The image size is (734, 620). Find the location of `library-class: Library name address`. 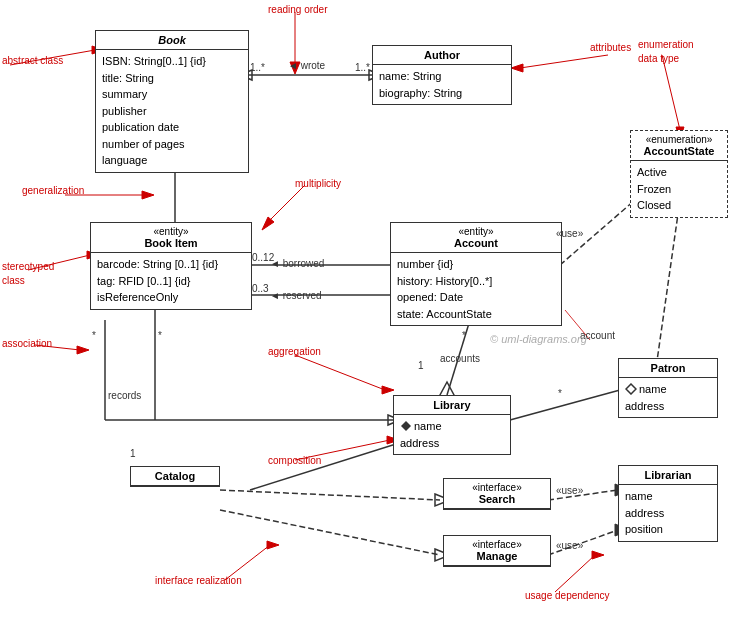

library-class: Library name address is located at coordinates (452, 425).